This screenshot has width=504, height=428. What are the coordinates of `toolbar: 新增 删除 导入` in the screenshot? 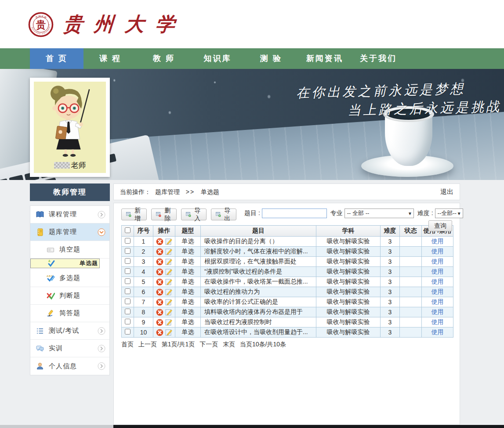 It's located at (286, 217).